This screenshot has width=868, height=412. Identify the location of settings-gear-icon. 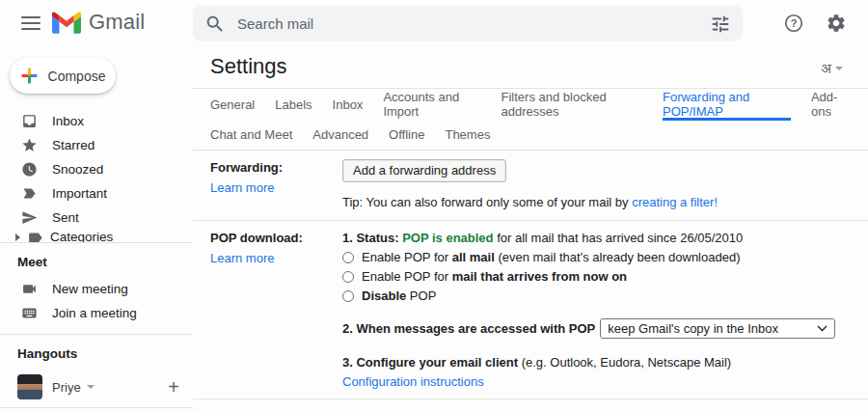
(836, 23).